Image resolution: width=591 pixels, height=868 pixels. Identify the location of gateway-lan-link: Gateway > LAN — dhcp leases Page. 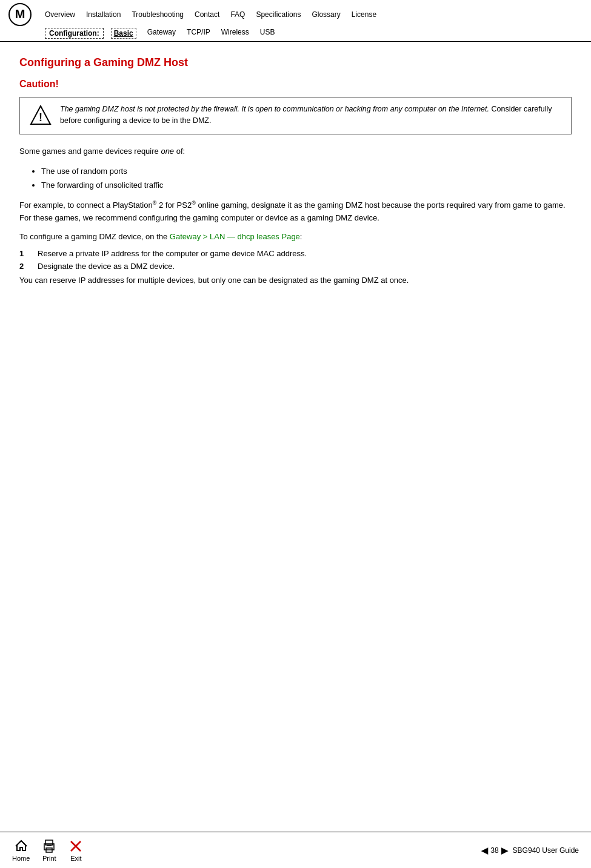
(235, 236).